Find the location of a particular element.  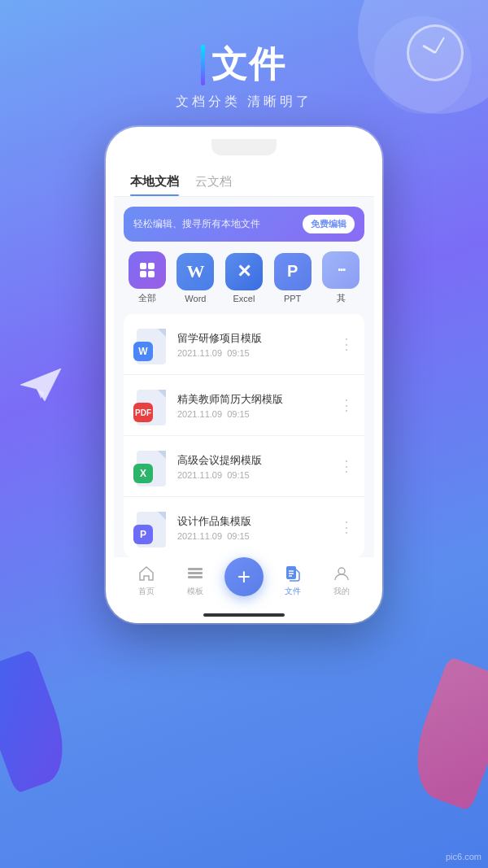

home-icon is located at coordinates (146, 574).